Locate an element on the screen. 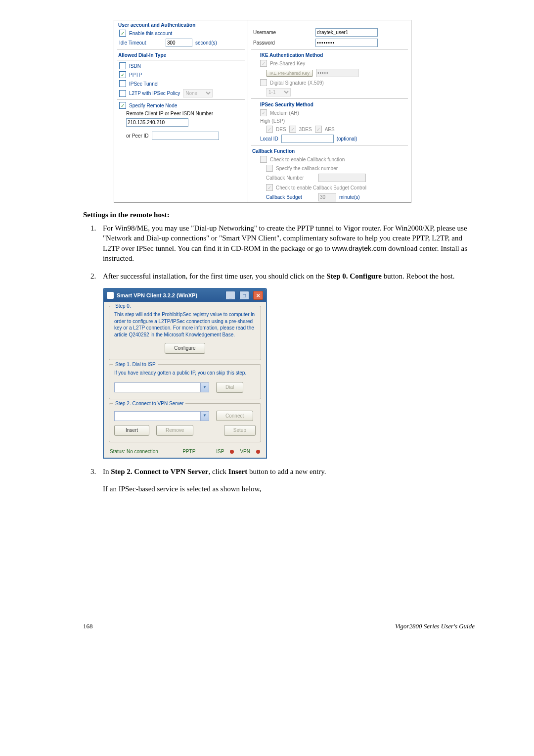 Image resolution: width=534 pixels, height=756 pixels. username-input is located at coordinates (347, 33).